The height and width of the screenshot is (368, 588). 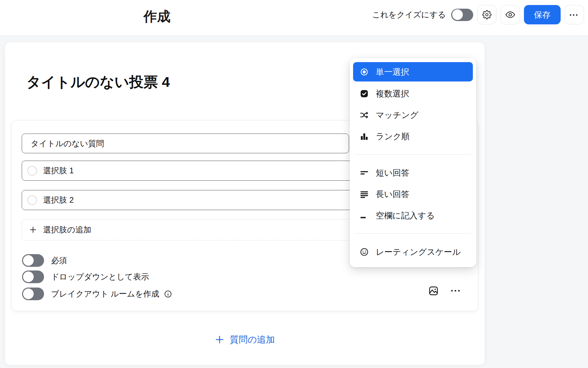 What do you see at coordinates (487, 15) in the screenshot?
I see `settings-button` at bounding box center [487, 15].